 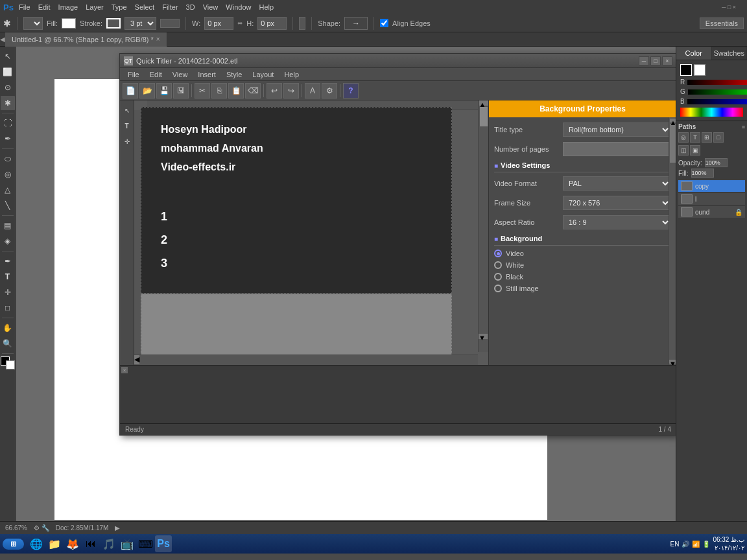 What do you see at coordinates (109, 544) in the screenshot?
I see `taskbar-music-icon: 🎵` at bounding box center [109, 544].